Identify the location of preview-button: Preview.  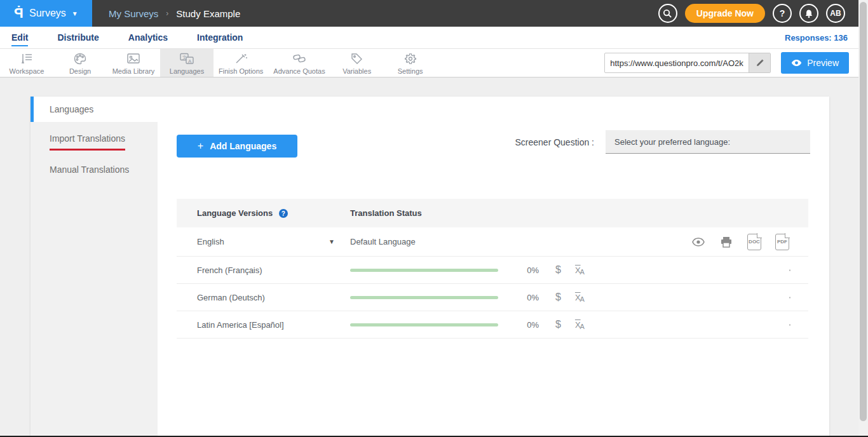
(815, 63).